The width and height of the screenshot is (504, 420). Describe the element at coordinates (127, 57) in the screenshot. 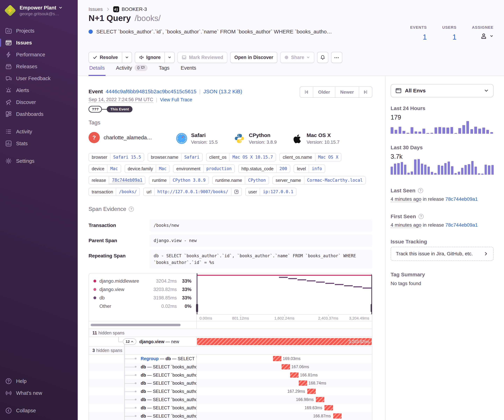

I see `resolve-dropdown` at that location.